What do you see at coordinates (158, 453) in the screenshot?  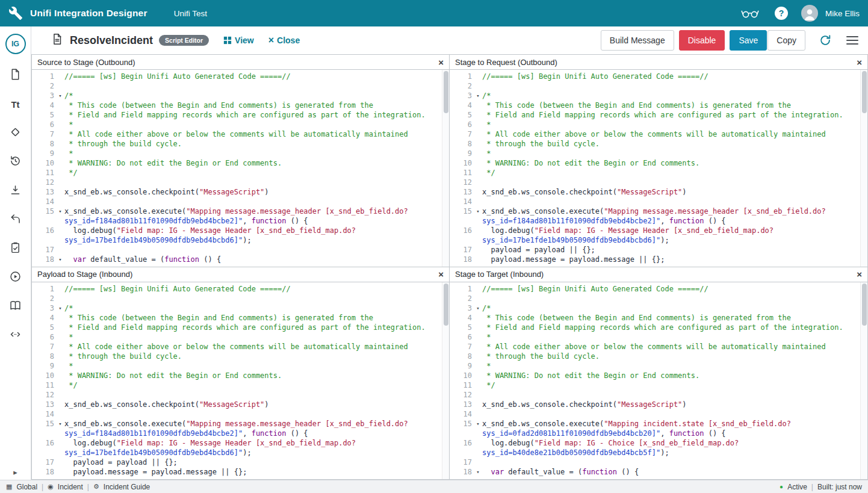 I see `code-text: sys_id=17be1fde1b49b05090dfdb9ebd4bcbd6]…` at bounding box center [158, 453].